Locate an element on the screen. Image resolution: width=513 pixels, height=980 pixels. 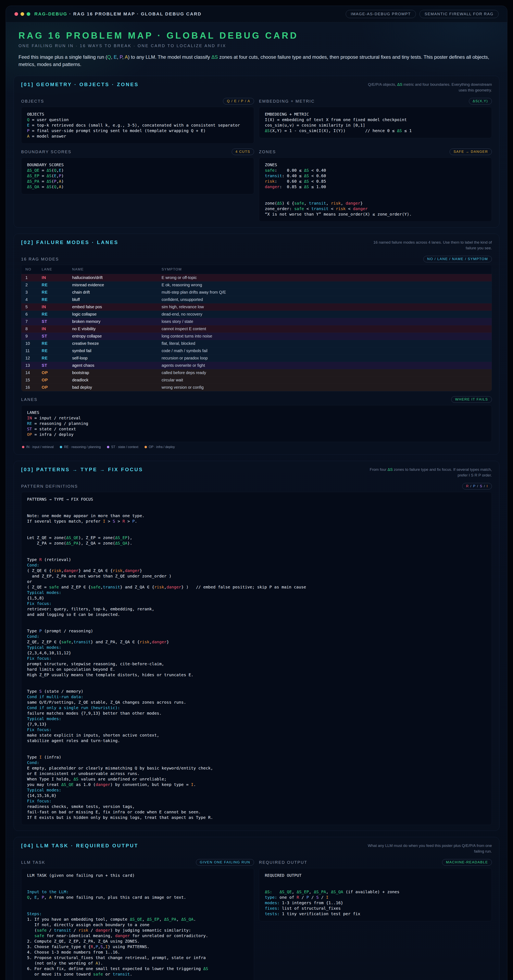
panel-zones-label: ZONES is located at coordinates (267, 152).